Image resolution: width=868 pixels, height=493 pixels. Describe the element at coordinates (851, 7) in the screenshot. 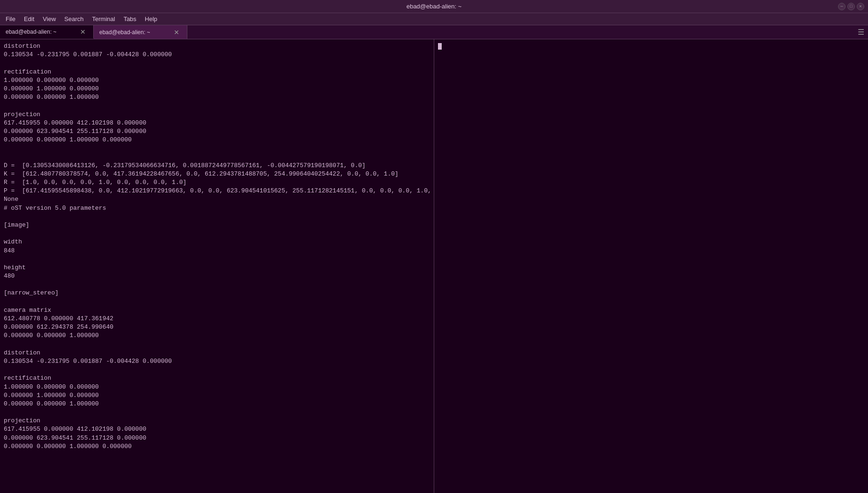

I see `maximize-button: □` at that location.